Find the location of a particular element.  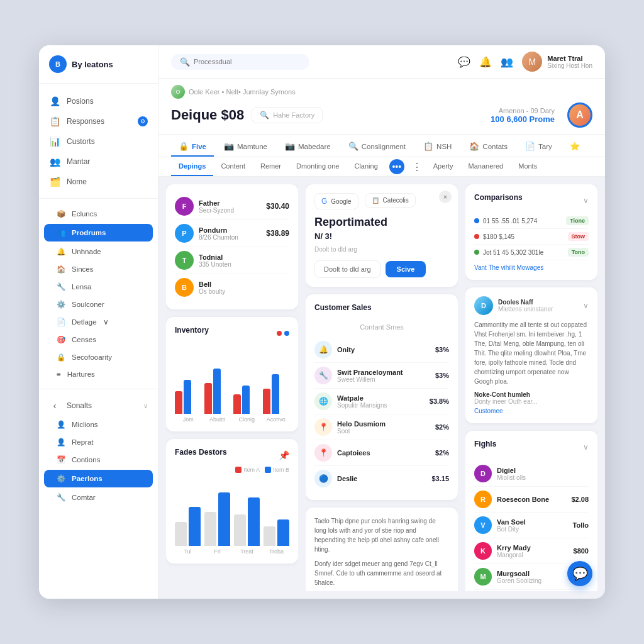

sidebar-label: Ecluncs is located at coordinates (84, 214).